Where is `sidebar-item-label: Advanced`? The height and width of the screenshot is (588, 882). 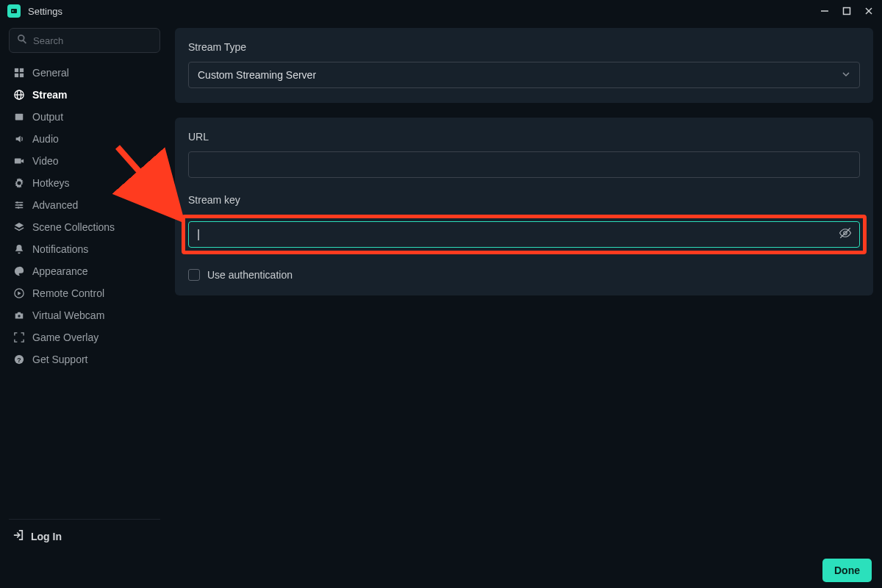
sidebar-item-label: Advanced is located at coordinates (55, 205).